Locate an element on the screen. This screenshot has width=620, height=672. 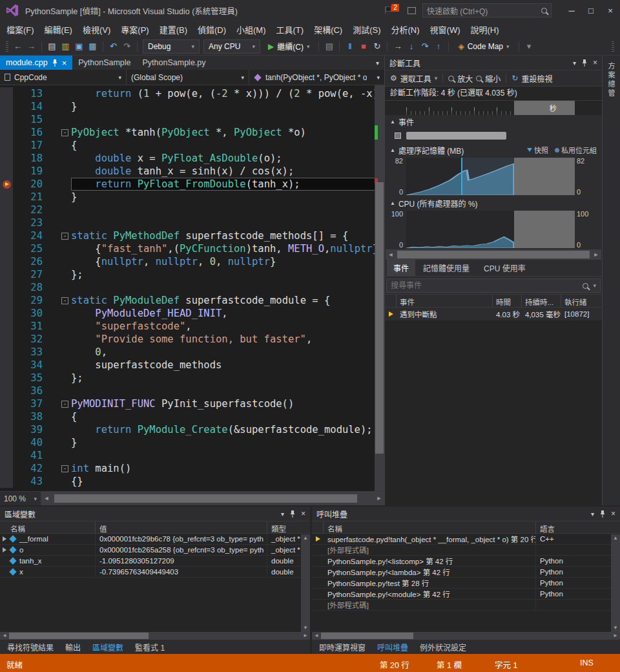
reset-view-button: 重設檢視 is located at coordinates (537, 79).